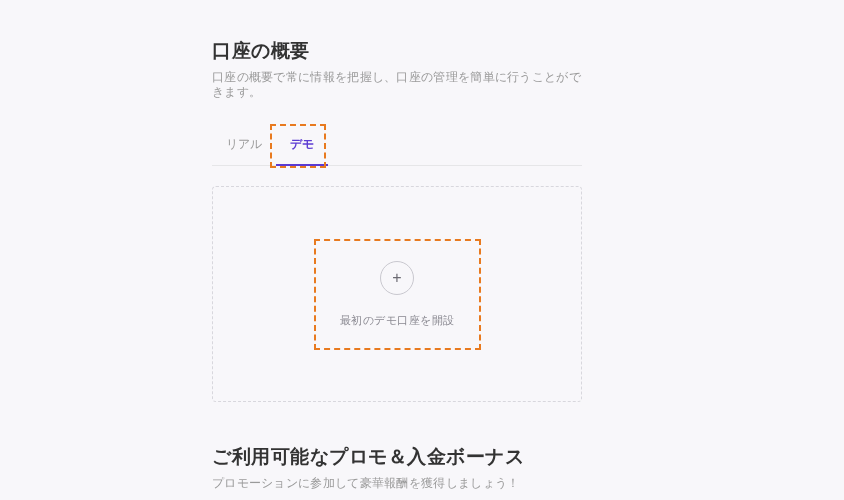 Image resolution: width=844 pixels, height=500 pixels. I want to click on overview-subtitle: 口座の概要で常に情報を把握し、口座の管理を簡単に行うことができます。, so click(401, 85).